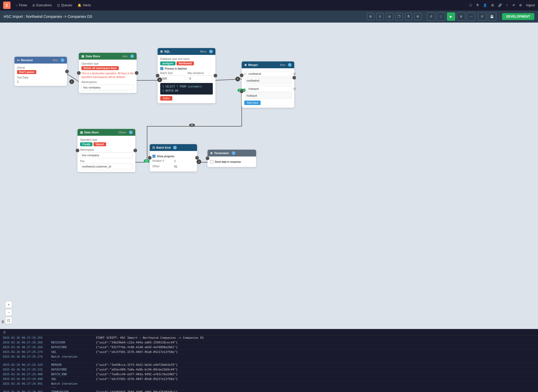 The width and height of the screenshot is (538, 392). Describe the element at coordinates (106, 132) in the screenshot. I see `ds2-header: ▤ Data Store 153ms i` at that location.